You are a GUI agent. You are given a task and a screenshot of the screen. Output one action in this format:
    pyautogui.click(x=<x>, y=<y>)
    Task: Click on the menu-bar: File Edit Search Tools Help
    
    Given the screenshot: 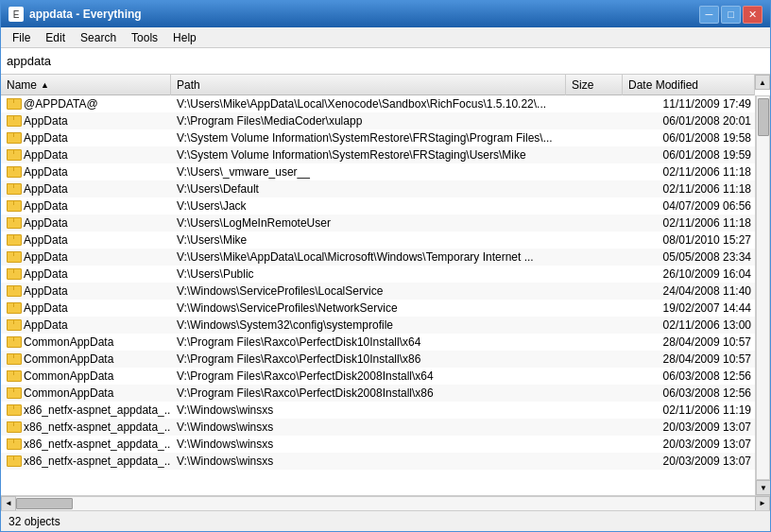 What is the action you would take?
    pyautogui.click(x=386, y=38)
    